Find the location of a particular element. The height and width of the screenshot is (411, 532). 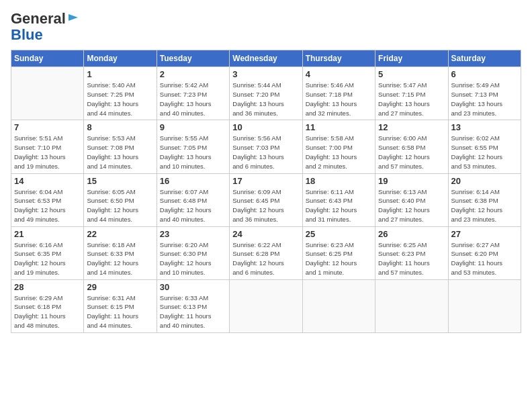

day-info: Sunrise: 6:33 AMSunset: 6:13 PMDaylight:… is located at coordinates (193, 312).